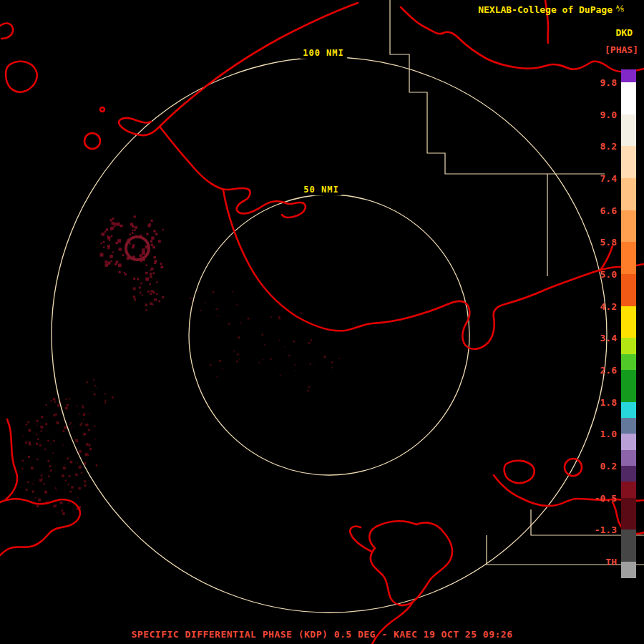  Describe the element at coordinates (608, 338) in the screenshot. I see `colorbar-tick: 3.4` at that location.